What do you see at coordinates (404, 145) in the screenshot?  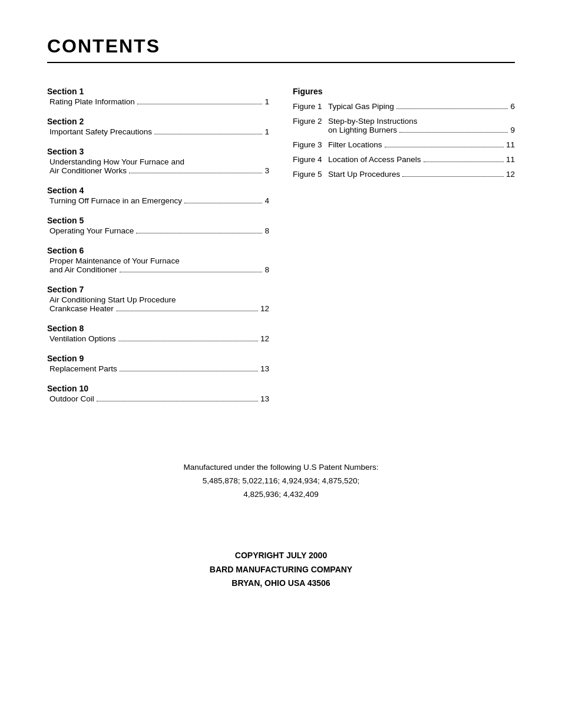 I see `figure-3-row: Figure 3 Filter Locations 11` at bounding box center [404, 145].